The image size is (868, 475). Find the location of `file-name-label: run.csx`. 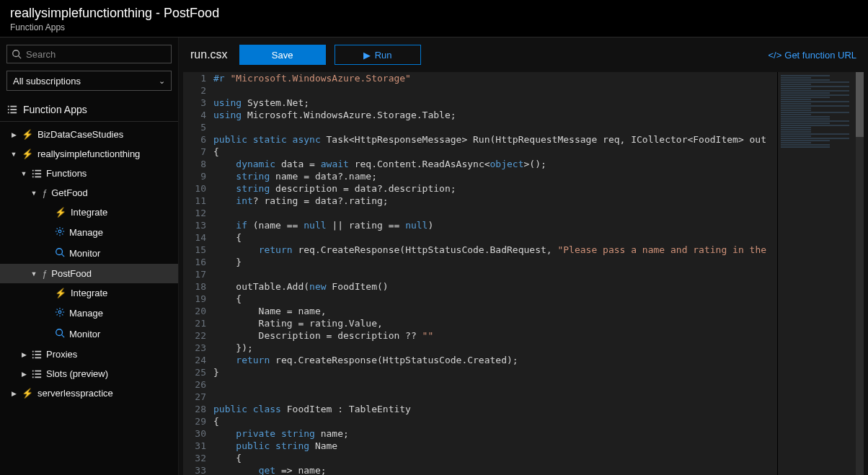

file-name-label: run.csx is located at coordinates (209, 55).